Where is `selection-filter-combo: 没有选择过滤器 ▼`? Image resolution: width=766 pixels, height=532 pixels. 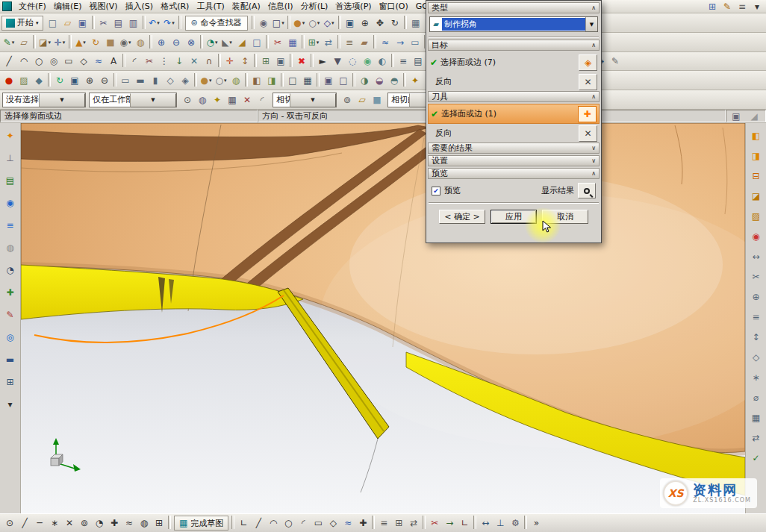
selection-filter-combo: 没有选择过滤器 ▼ is located at coordinates (44, 100).